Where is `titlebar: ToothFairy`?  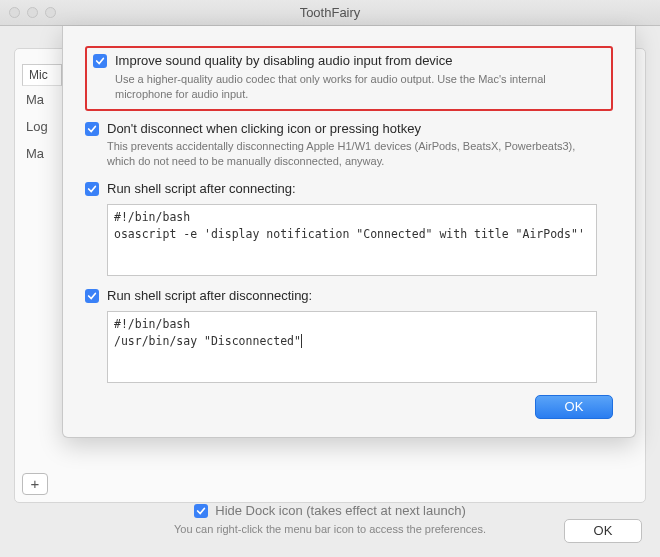 titlebar: ToothFairy is located at coordinates (330, 13).